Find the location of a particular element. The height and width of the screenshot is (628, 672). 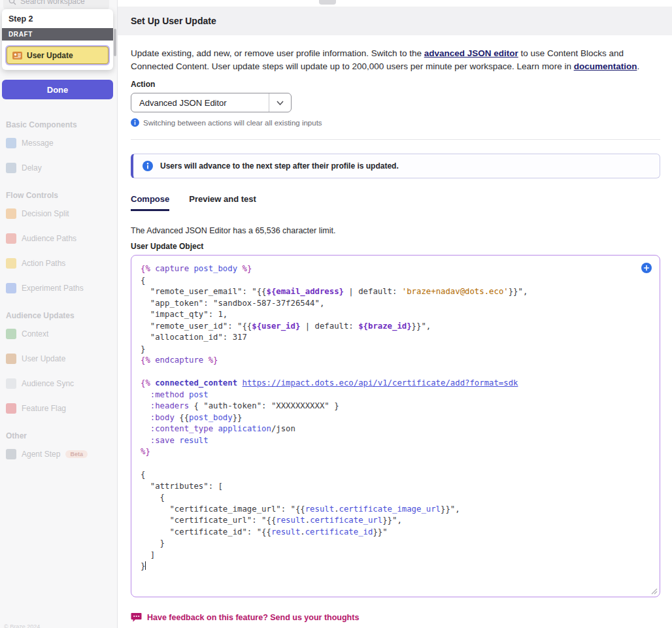

code-line: "attributes": [ is located at coordinates (395, 487).